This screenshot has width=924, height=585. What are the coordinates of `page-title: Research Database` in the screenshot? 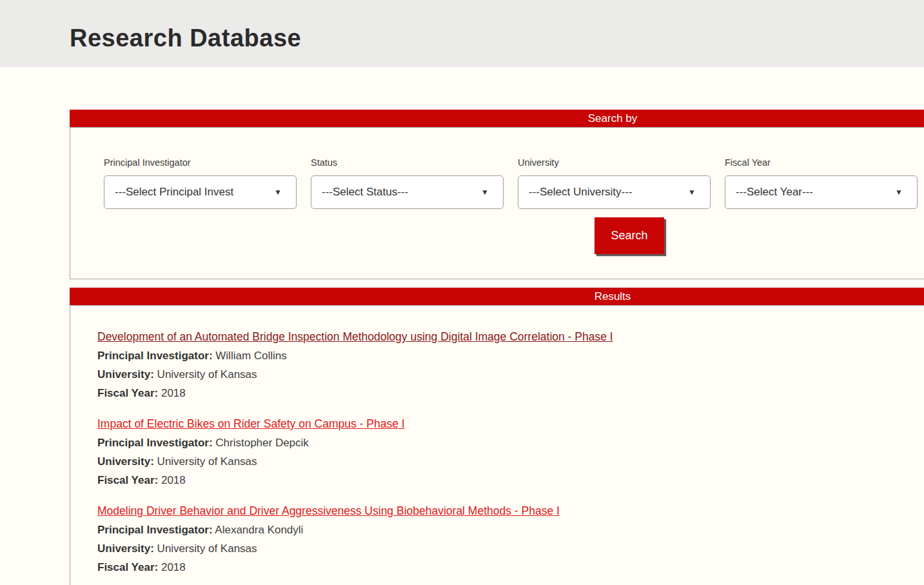 It's located at (186, 39).